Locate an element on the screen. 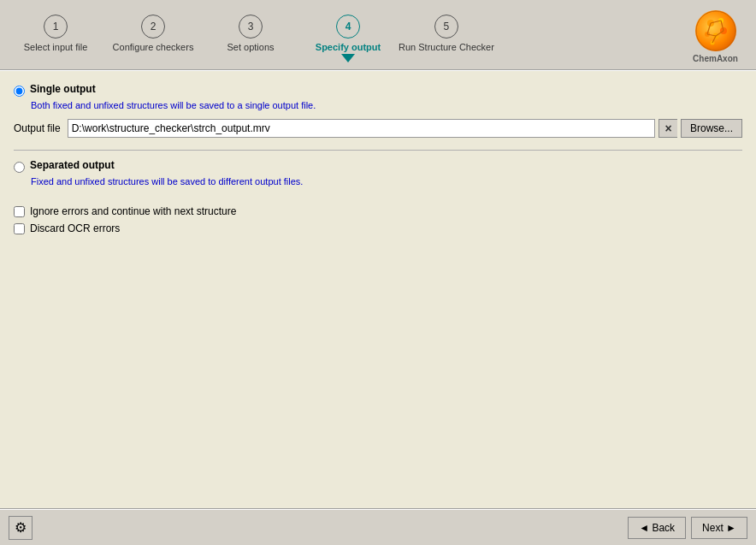  wizard-step-5: 5 Run Structure Checker is located at coordinates (446, 33).